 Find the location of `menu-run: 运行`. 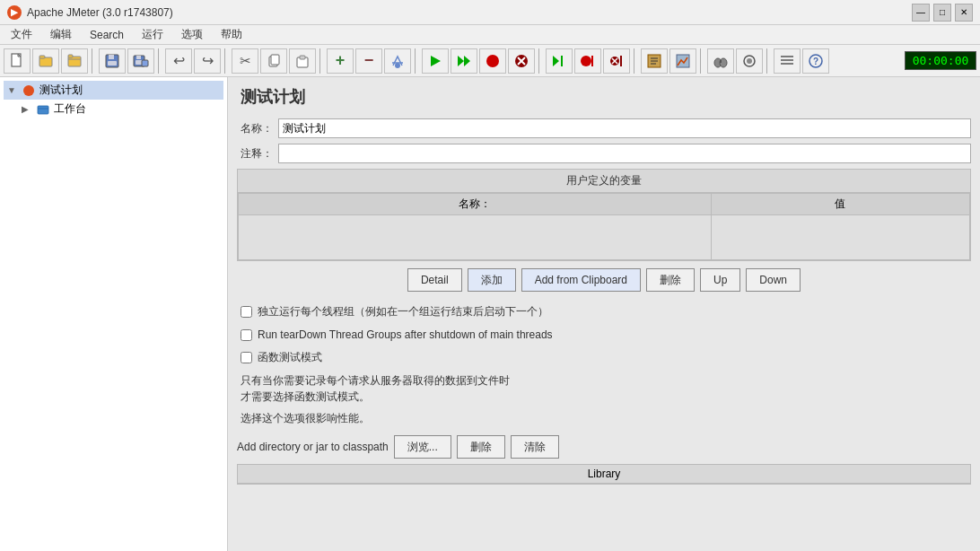

menu-run: 运行 is located at coordinates (153, 34).